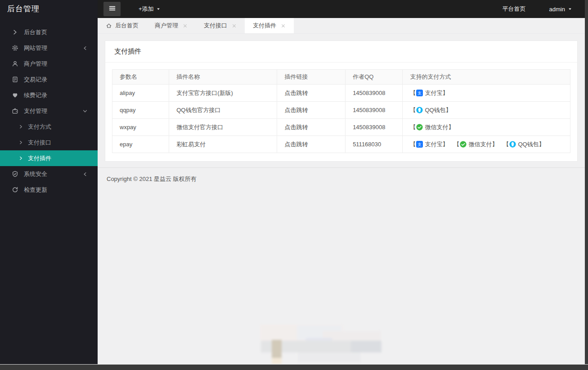 The image size is (588, 370). Describe the element at coordinates (341, 77) in the screenshot. I see `table-header-row: 参数名插件名称插件链接作者QQ支持的支付方式` at that location.